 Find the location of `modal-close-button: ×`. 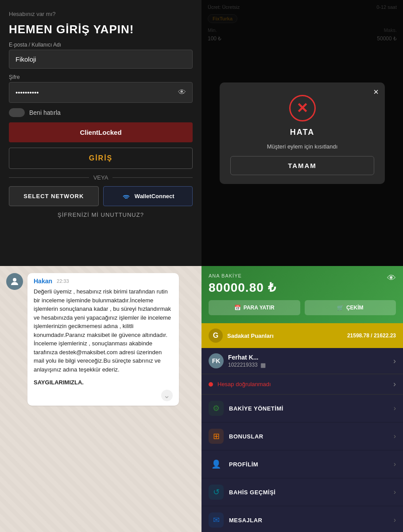

modal-close-button: × is located at coordinates (376, 92).